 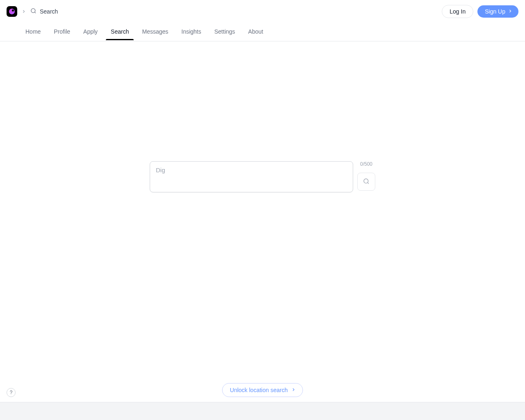 What do you see at coordinates (458, 11) in the screenshot?
I see `login-button: Log In` at bounding box center [458, 11].